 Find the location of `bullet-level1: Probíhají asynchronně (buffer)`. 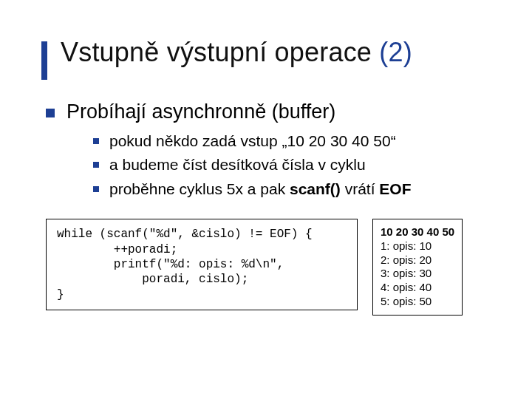

bullet-level1: Probíhají asynchronně (buffer) is located at coordinates (268, 112).